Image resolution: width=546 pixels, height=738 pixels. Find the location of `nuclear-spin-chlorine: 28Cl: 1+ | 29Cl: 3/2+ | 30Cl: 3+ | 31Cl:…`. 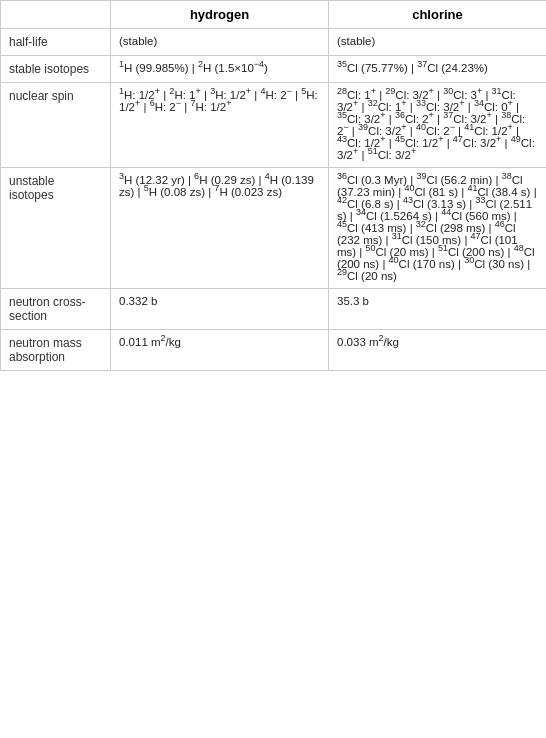

nuclear-spin-chlorine: 28Cl: 1+ | 29Cl: 3/2+ | 30Cl: 3+ | 31Cl:… is located at coordinates (438, 126).